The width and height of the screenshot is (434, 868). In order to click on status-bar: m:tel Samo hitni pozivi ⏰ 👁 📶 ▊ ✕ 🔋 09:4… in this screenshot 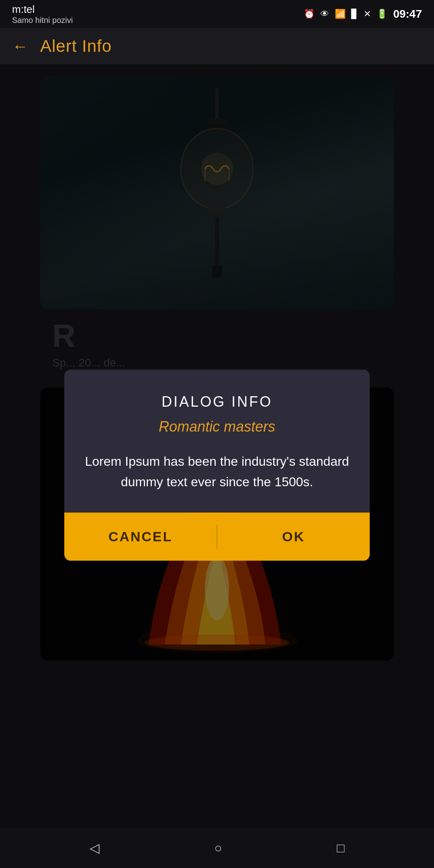, I will do `click(217, 14)`.